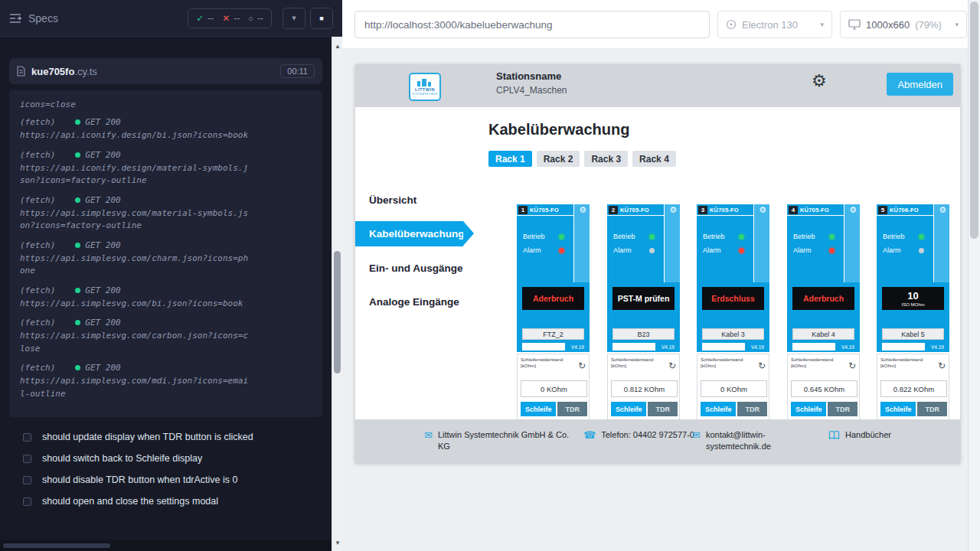 The image size is (980, 551). Describe the element at coordinates (824, 347) in the screenshot. I see `version-row: V4.19` at that location.